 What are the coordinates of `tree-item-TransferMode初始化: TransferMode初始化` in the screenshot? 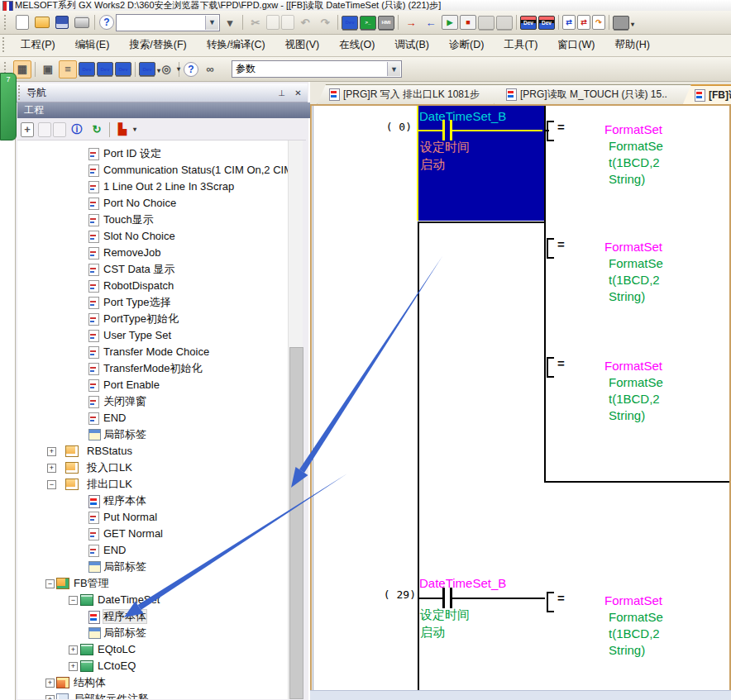 It's located at (152, 369).